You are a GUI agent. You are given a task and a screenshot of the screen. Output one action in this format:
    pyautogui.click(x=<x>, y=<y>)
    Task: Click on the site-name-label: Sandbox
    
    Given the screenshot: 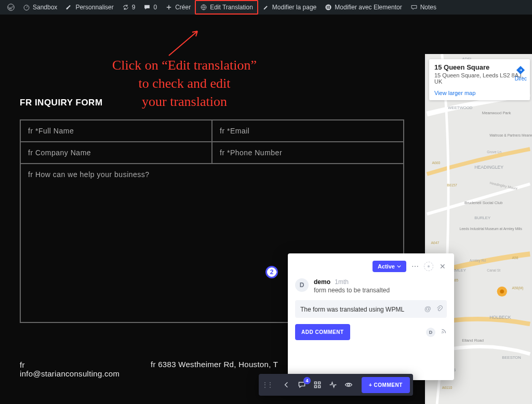 What is the action you would take?
    pyautogui.click(x=45, y=7)
    